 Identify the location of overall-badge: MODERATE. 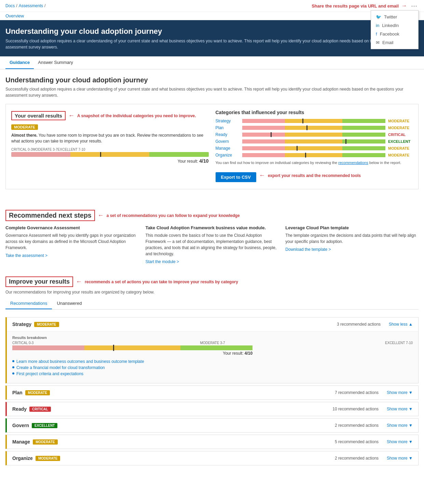
(25, 127).